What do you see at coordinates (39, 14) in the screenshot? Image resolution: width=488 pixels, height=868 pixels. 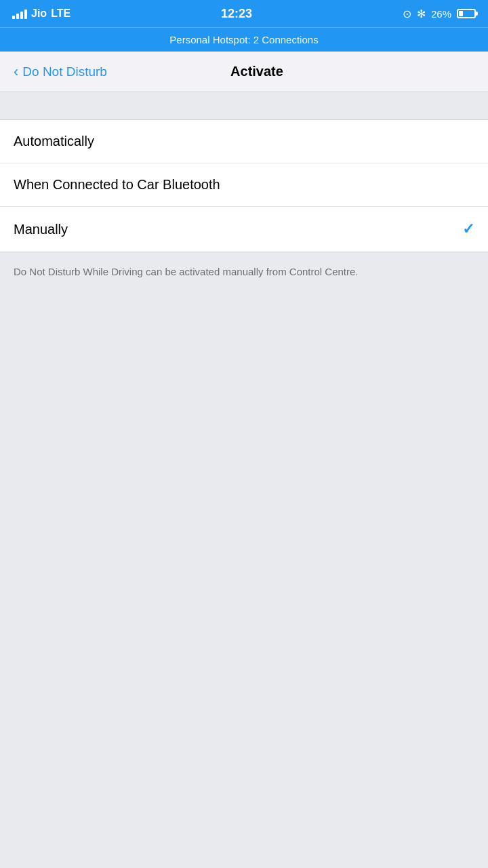 I see `carrier-label: Jio` at bounding box center [39, 14].